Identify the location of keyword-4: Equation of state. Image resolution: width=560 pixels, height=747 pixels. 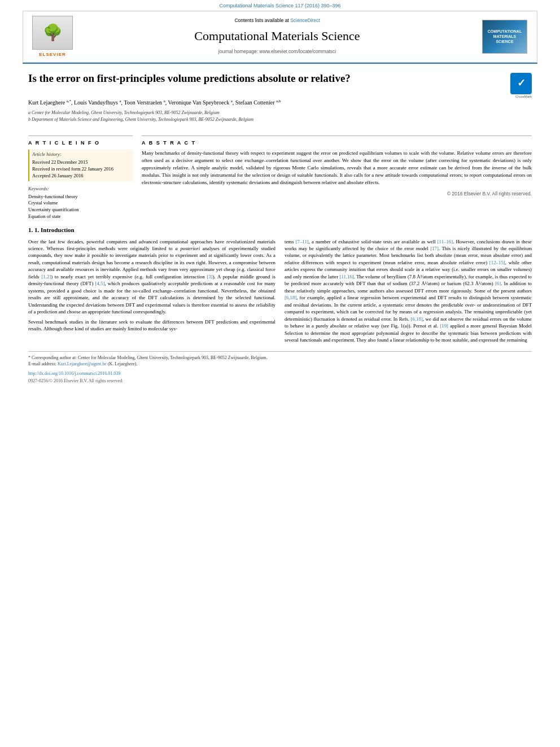
(80, 217).